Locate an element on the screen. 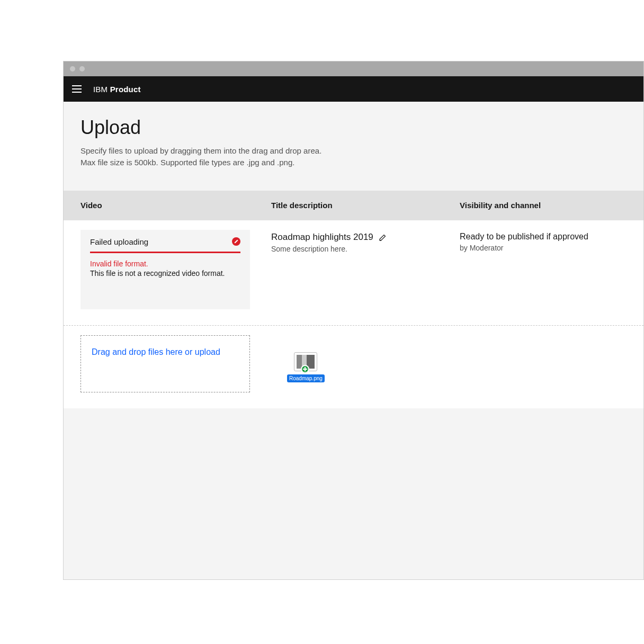 The image size is (644, 644). error-body: Invalid file format. This file is not a … is located at coordinates (165, 281).